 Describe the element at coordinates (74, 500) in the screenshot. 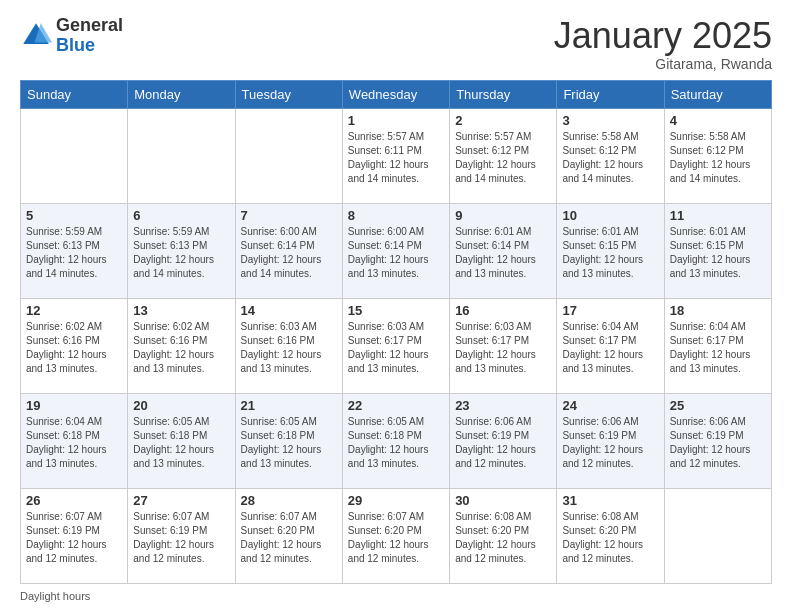

I see `day-number: 26` at that location.